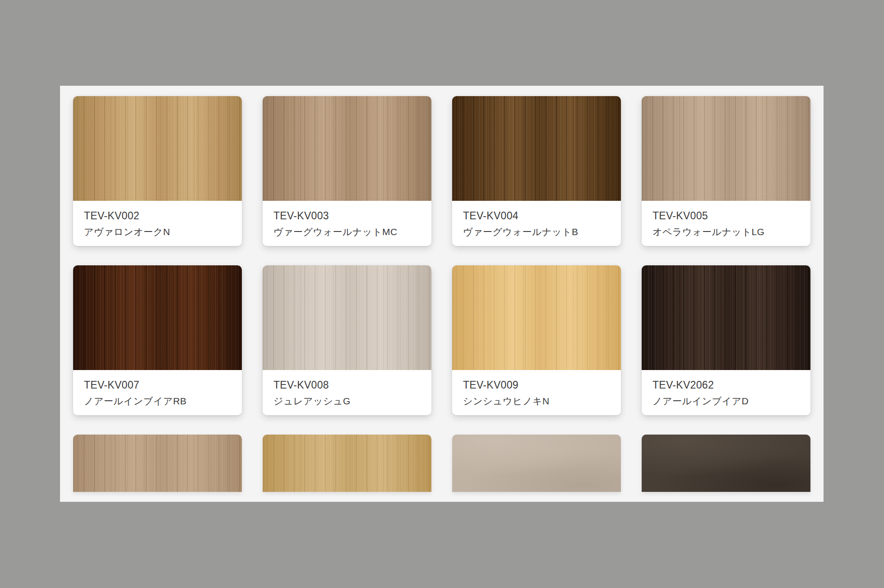 This screenshot has height=588, width=884. I want to click on card-label-area: TEV-KV007 ノアールインブイアRB, so click(157, 393).